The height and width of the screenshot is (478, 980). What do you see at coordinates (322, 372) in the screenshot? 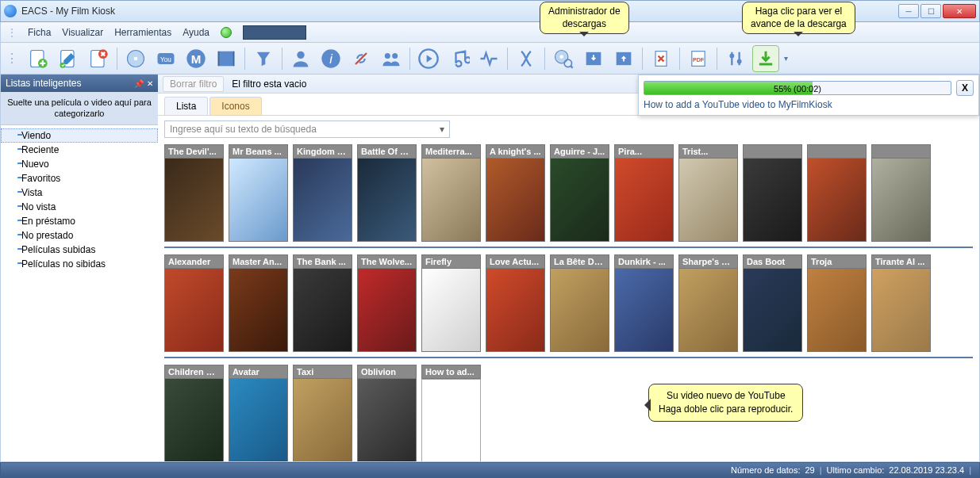
I see `movie-title: Taxi` at bounding box center [322, 372].